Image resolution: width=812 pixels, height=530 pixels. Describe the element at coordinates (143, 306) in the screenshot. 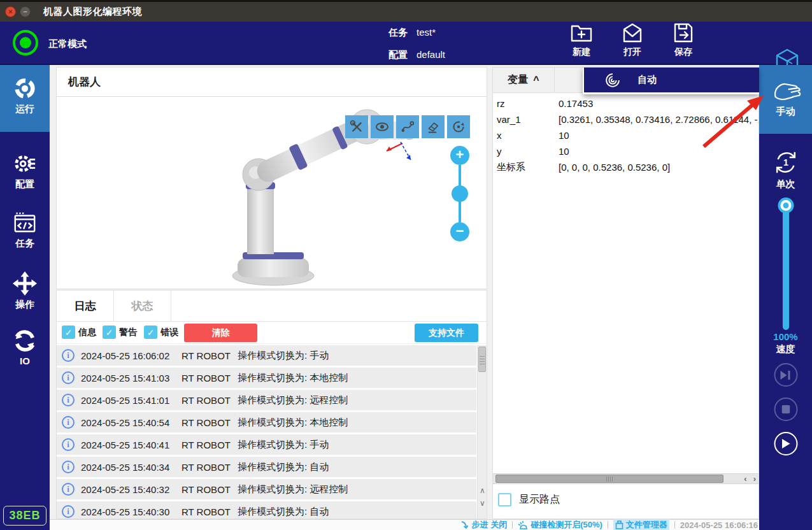

I see `tab-status: 状态` at that location.